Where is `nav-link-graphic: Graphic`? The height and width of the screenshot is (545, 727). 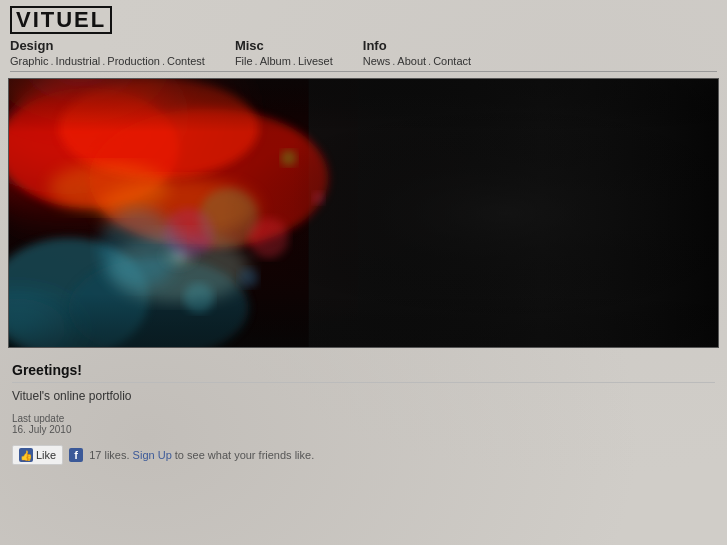 nav-link-graphic: Graphic is located at coordinates (30, 61).